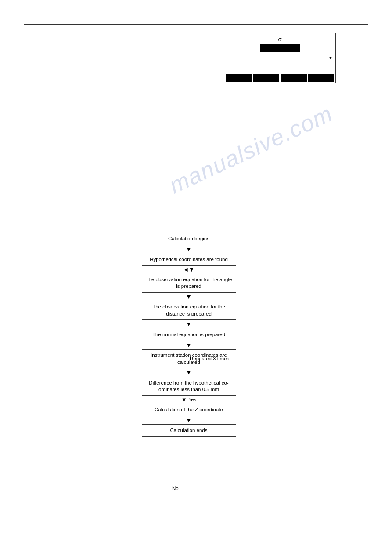 The image size is (392, 555). Describe the element at coordinates (239, 78) in the screenshot. I see `btn1` at that location.